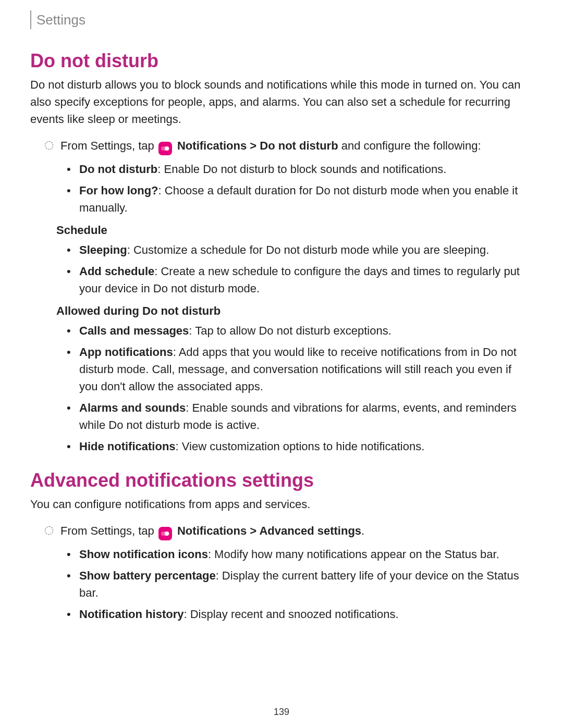  Describe the element at coordinates (282, 61) in the screenshot. I see `section-title: Do not disturb` at that location.